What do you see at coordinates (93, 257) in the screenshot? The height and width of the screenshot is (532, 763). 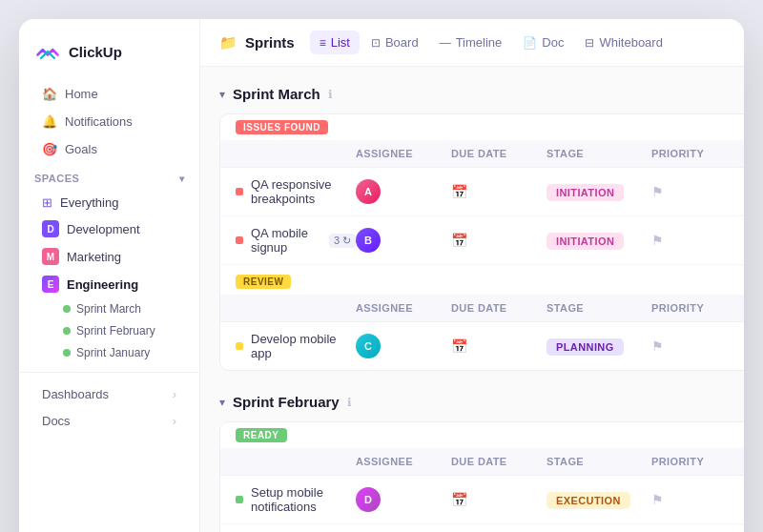 I see `sidebar-item-marketing-label: Marketing` at bounding box center [93, 257].